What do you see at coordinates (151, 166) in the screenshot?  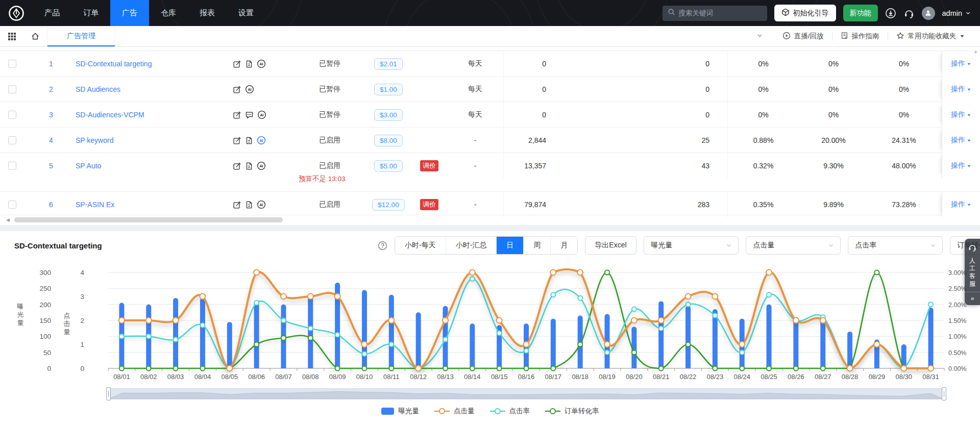 I see `campaign-name-link: SP Auto` at bounding box center [151, 166].